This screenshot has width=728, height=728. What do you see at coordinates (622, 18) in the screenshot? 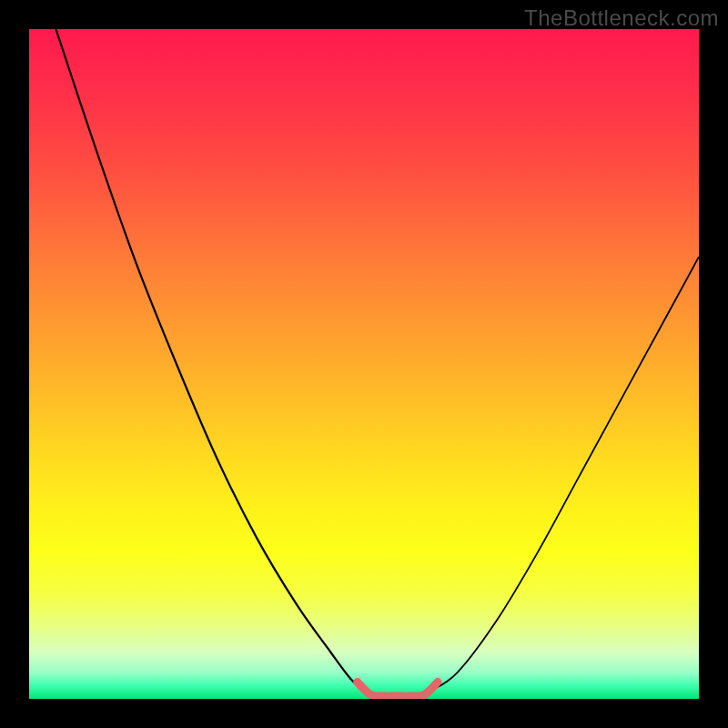
I see `watermark-text: TheBottleneck.com` at bounding box center [622, 18].